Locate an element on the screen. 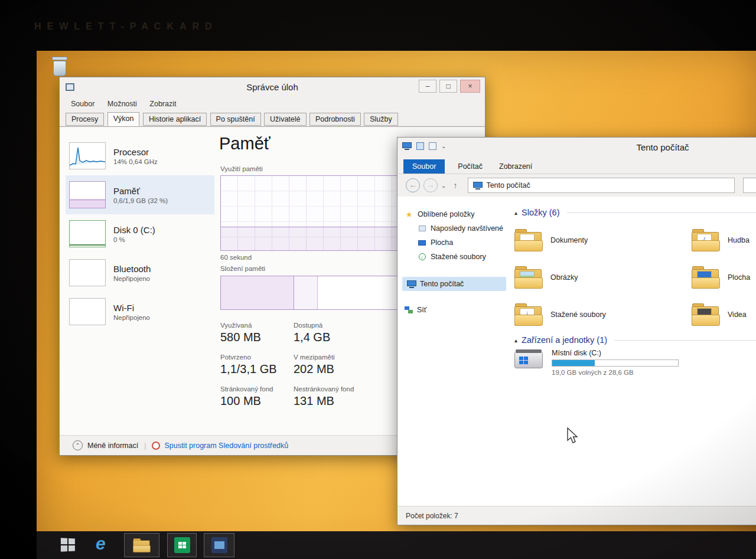  tab-sluzby: Služby is located at coordinates (381, 119).